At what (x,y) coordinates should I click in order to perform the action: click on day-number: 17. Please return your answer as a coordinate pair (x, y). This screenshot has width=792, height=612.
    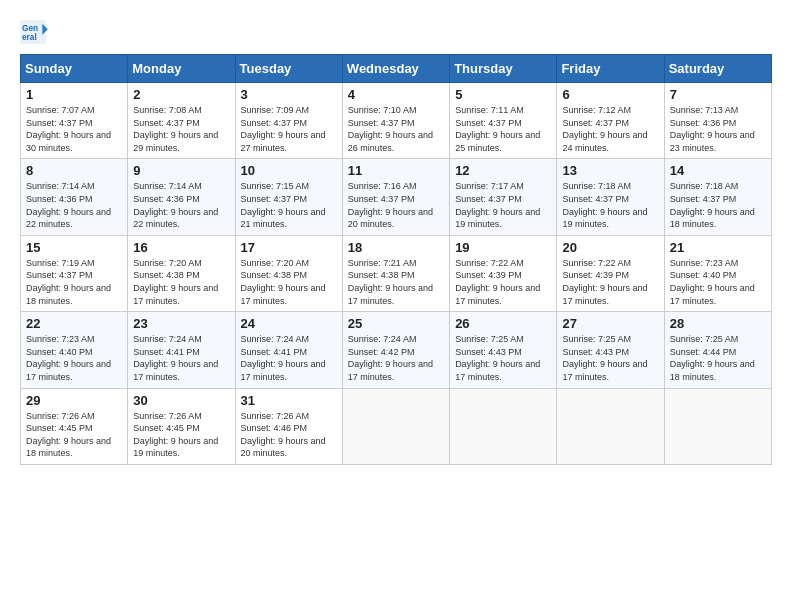
    Looking at the image, I should click on (289, 248).